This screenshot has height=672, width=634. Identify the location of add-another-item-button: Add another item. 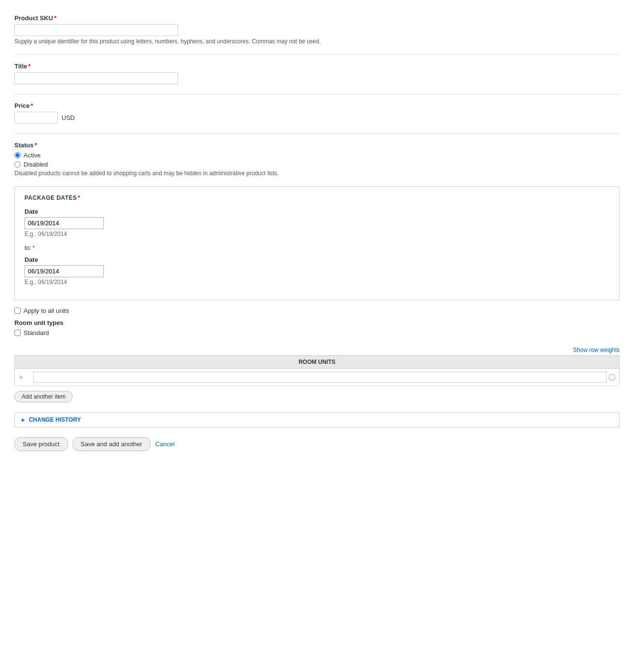
(43, 397).